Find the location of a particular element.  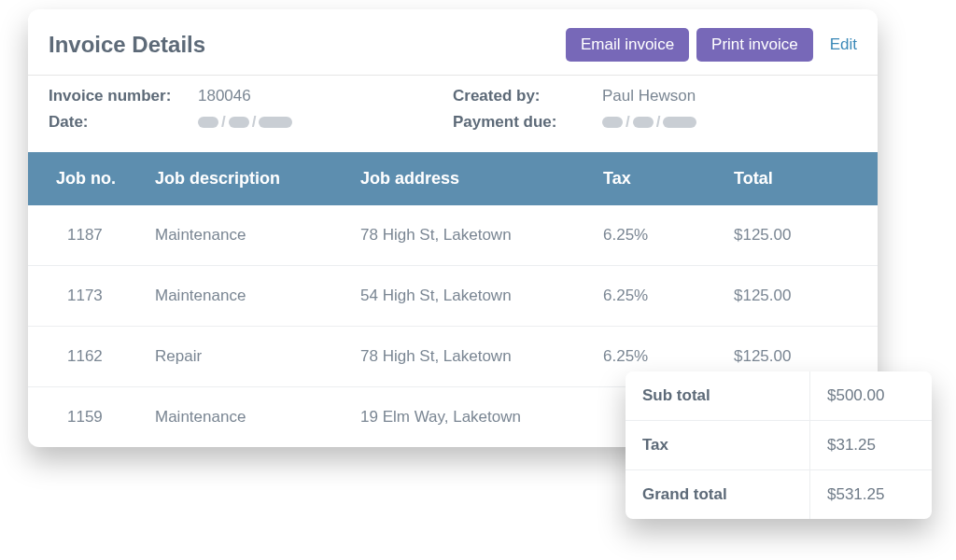

subtotal-value: $500.00 is located at coordinates (871, 396).